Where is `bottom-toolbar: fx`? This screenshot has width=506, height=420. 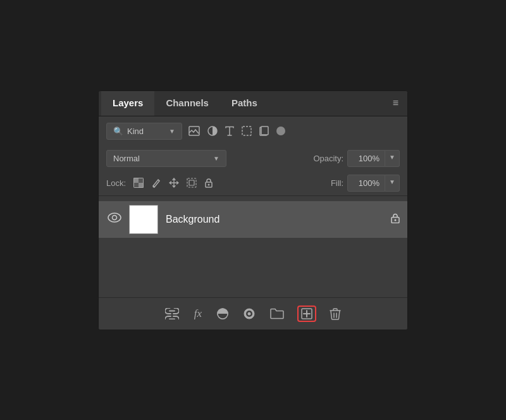 bottom-toolbar: fx is located at coordinates (253, 314).